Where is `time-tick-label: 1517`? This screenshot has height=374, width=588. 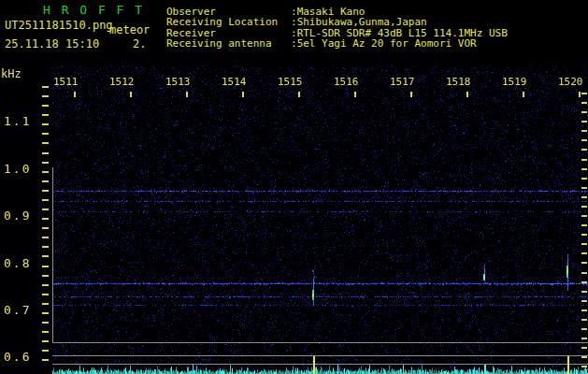 time-tick-label: 1517 is located at coordinates (402, 82).